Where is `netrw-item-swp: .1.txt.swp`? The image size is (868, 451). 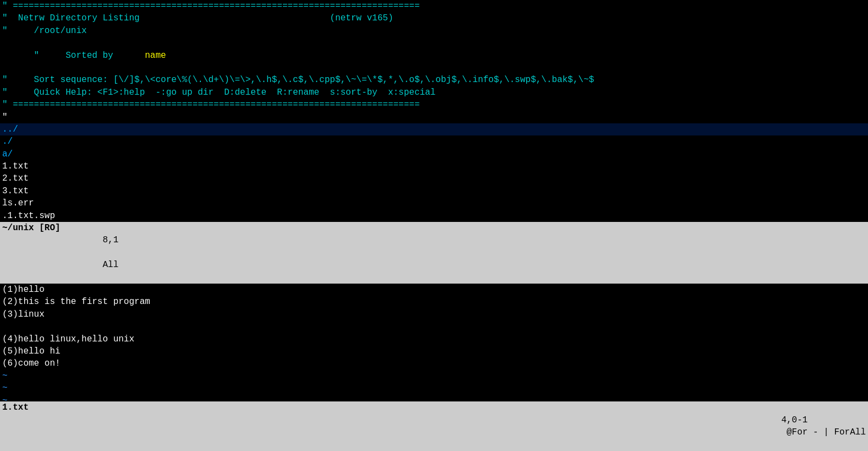 netrw-item-swp: .1.txt.swp is located at coordinates (434, 216).